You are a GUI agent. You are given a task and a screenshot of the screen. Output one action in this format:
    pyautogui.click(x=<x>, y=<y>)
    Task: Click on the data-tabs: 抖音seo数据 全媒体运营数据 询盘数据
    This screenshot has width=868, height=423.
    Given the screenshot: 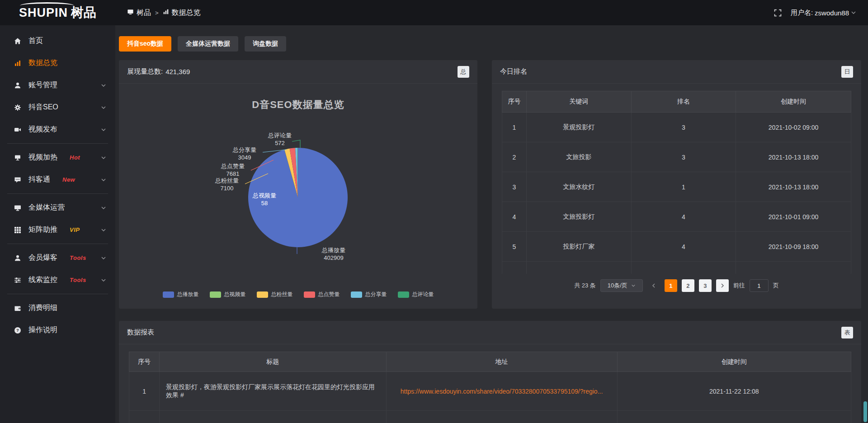 What is the action you would take?
    pyautogui.click(x=490, y=44)
    